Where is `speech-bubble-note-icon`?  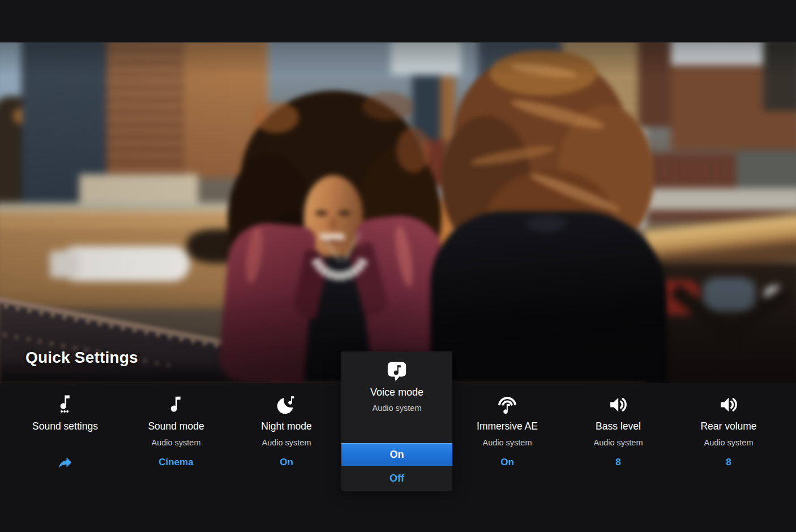 speech-bubble-note-icon is located at coordinates (397, 372).